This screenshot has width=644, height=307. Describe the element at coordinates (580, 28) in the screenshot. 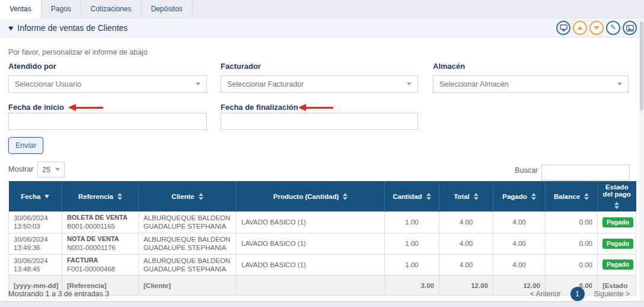

I see `collapse-up-button` at that location.